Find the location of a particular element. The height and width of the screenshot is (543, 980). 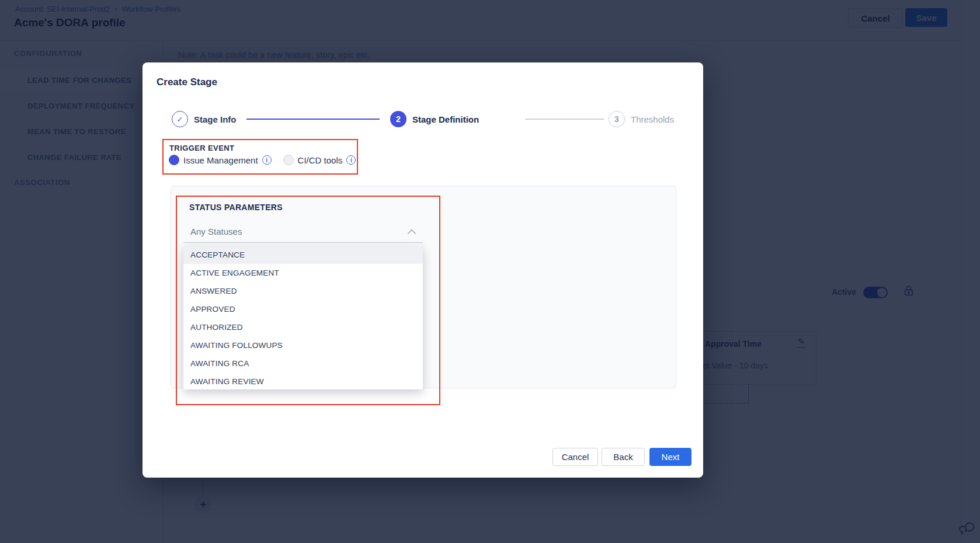

trigger-event-radio-group: Issue Management i CI/CD tools i is located at coordinates (262, 160).